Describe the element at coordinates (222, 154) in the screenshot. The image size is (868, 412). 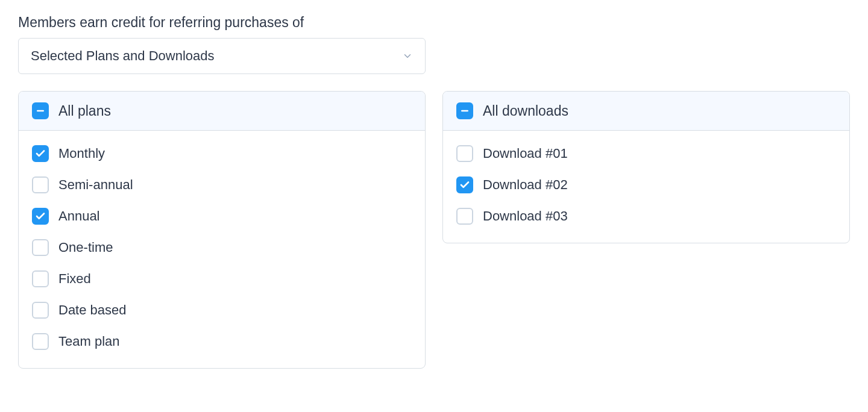
I see `list-item: Monthly` at that location.